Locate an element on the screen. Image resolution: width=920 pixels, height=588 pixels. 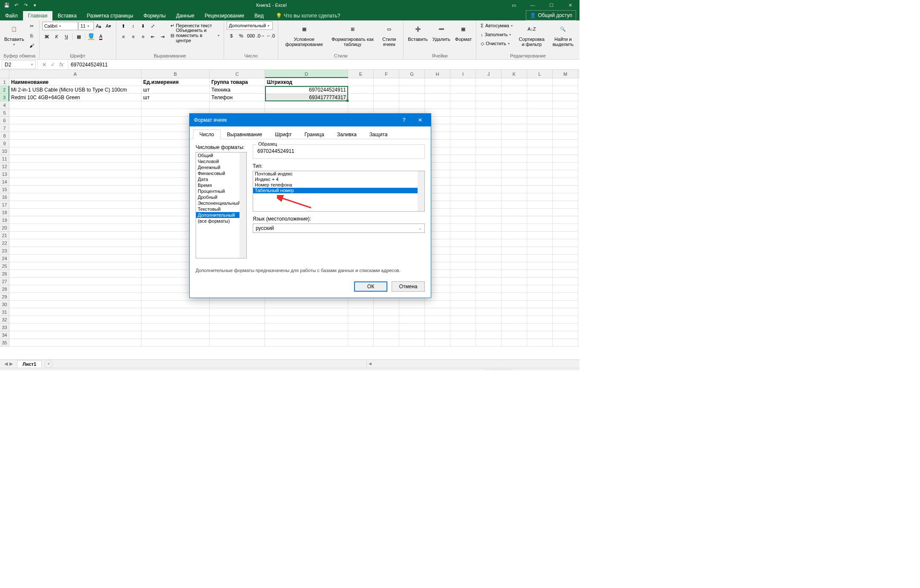
format-painter-button: 🖌 is located at coordinates (32, 46).